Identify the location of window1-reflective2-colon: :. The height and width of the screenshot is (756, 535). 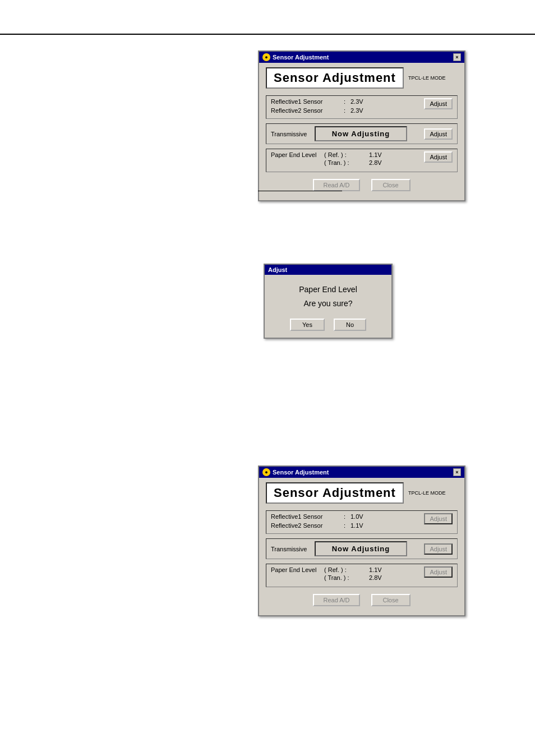
(347, 110).